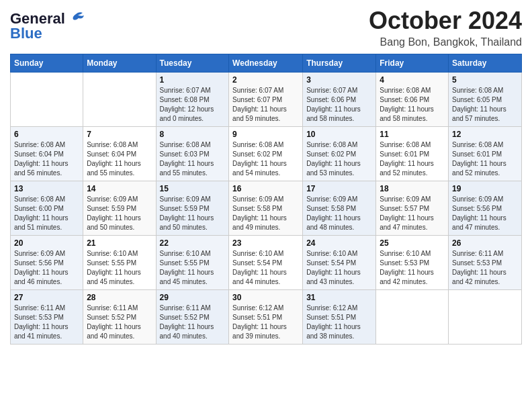  I want to click on day-number: 22, so click(193, 243).